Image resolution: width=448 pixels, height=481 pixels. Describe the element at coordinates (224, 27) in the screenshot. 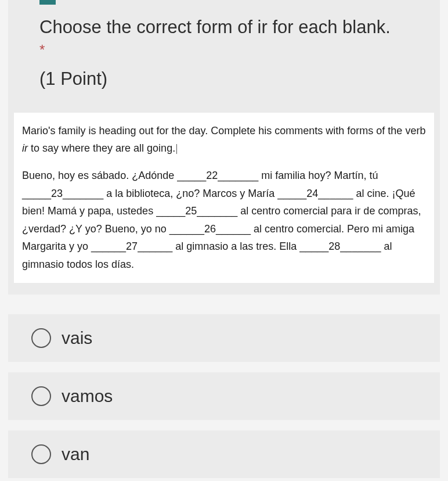

I see `question-title: Choose the correct form of ir for each b…` at that location.